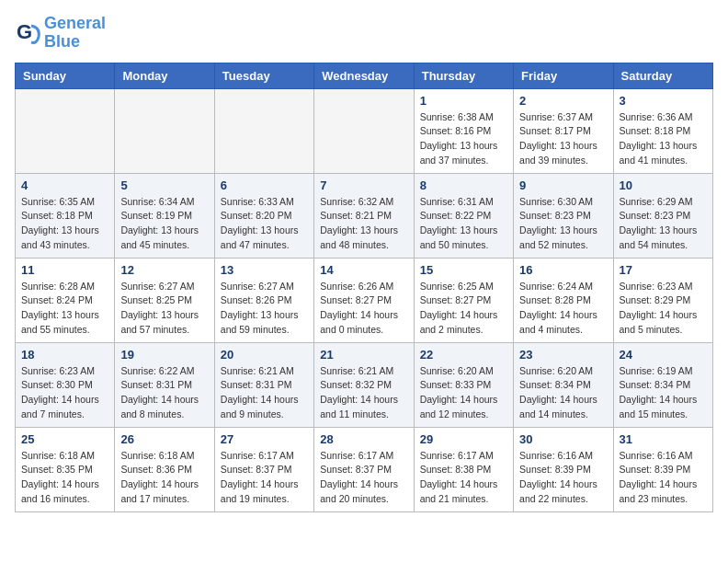  What do you see at coordinates (64, 186) in the screenshot?
I see `day-number: 4` at bounding box center [64, 186].